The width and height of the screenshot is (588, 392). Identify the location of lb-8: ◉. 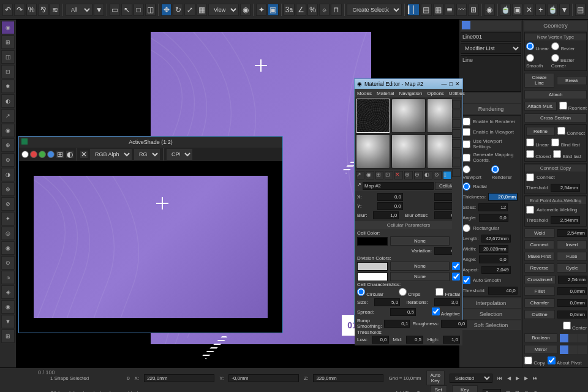
(8, 130).